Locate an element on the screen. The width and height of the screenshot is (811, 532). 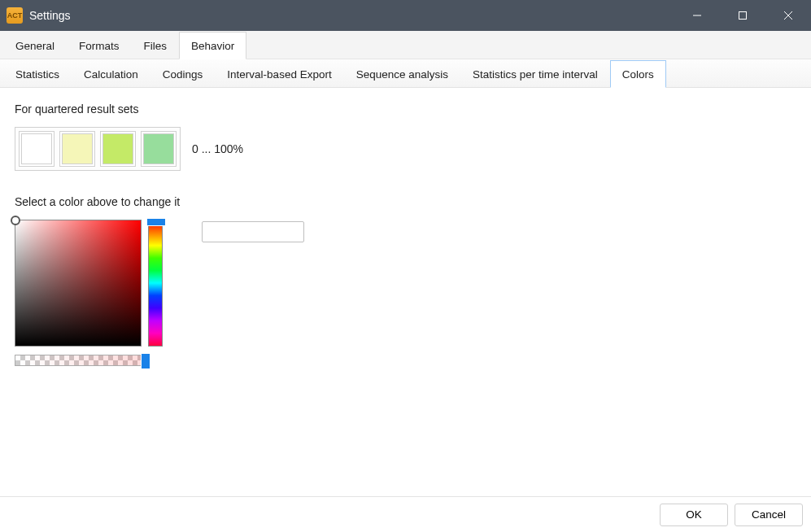
swatch-3-color is located at coordinates (159, 149).